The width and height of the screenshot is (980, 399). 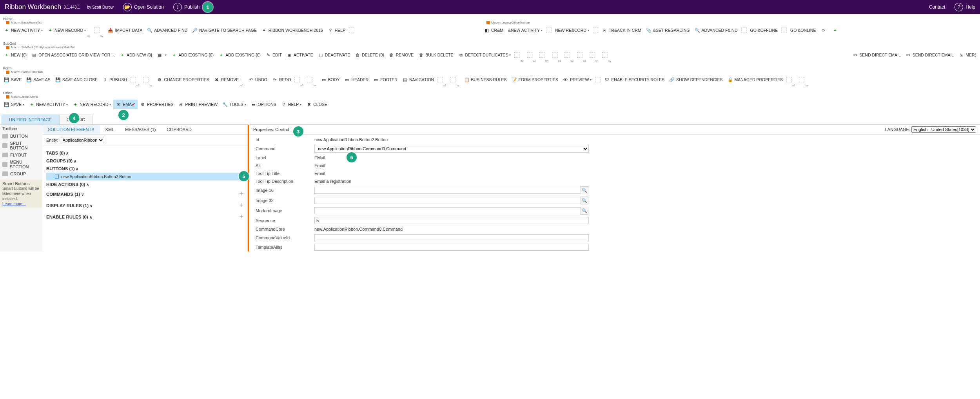 I want to click on enable-security-button: 🛡ENABLE SECURITY ROLES, so click(x=634, y=80).